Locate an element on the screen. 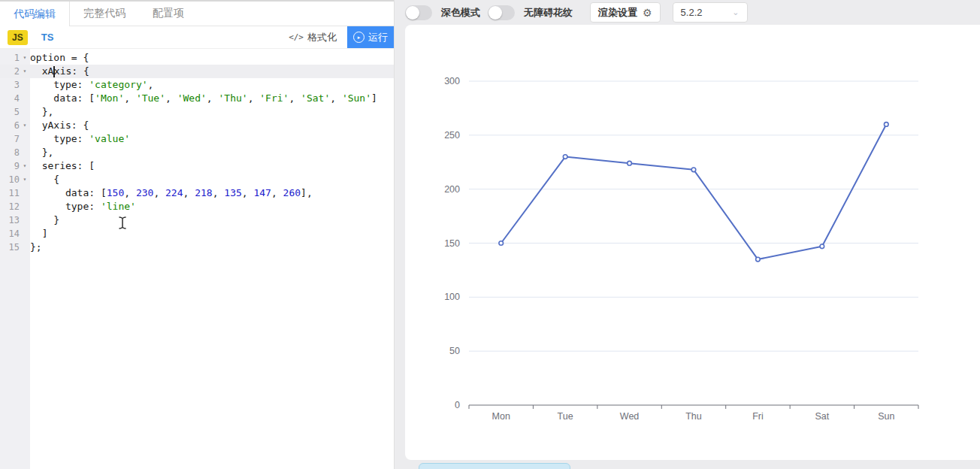 This screenshot has width=980, height=469. lang-js-button: JS is located at coordinates (18, 38).